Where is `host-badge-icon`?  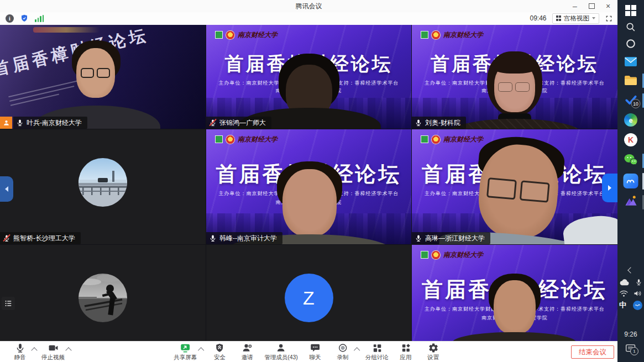 host-badge-icon is located at coordinates (6, 123).